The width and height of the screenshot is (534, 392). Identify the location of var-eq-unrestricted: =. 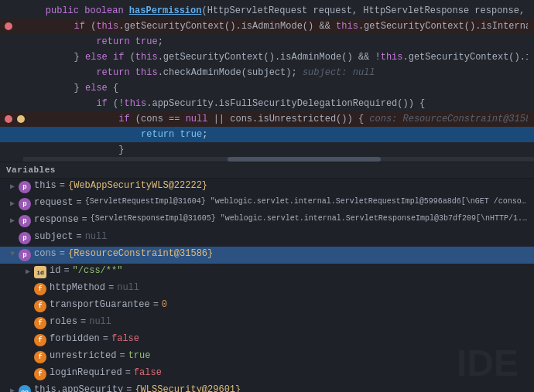
(122, 356).